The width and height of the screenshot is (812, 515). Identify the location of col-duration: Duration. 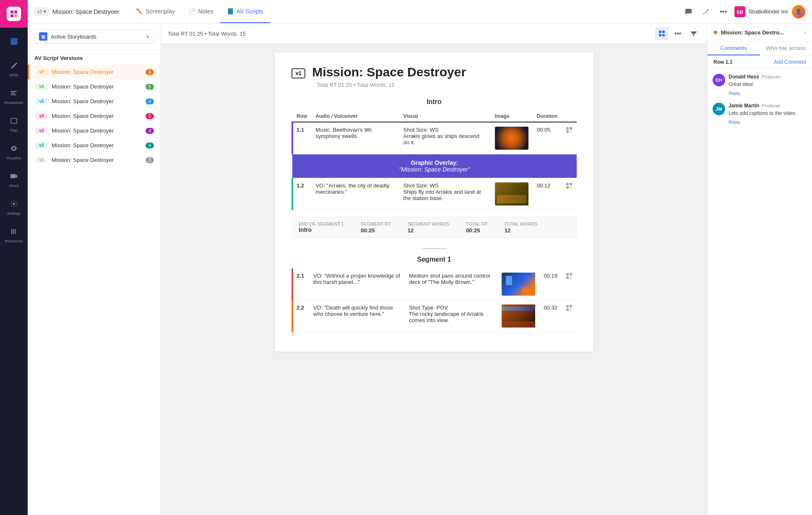
(547, 117).